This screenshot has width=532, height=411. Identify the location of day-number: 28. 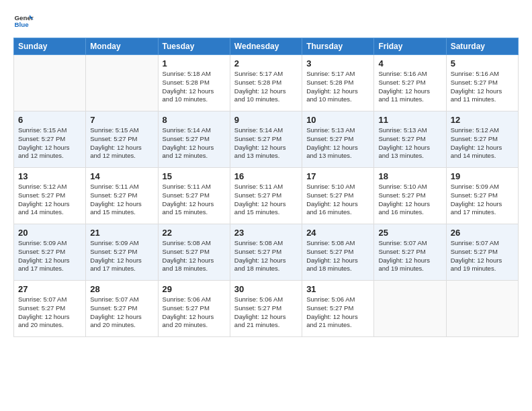
(122, 289).